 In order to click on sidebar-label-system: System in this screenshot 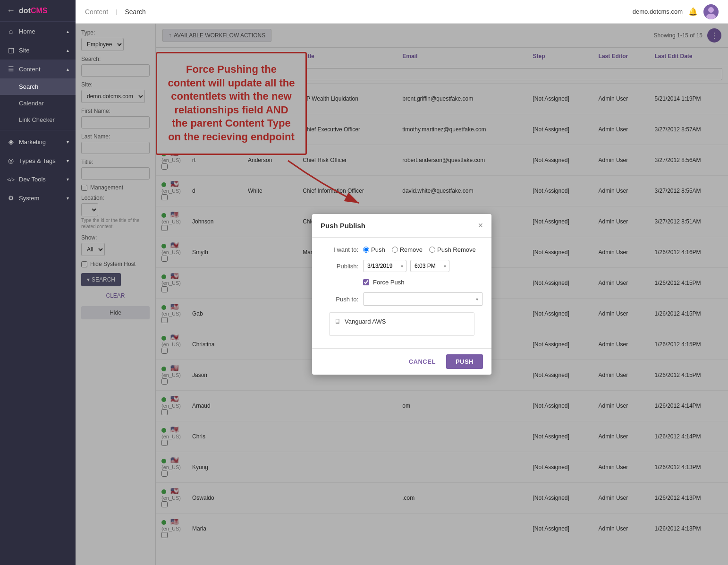, I will do `click(29, 198)`.